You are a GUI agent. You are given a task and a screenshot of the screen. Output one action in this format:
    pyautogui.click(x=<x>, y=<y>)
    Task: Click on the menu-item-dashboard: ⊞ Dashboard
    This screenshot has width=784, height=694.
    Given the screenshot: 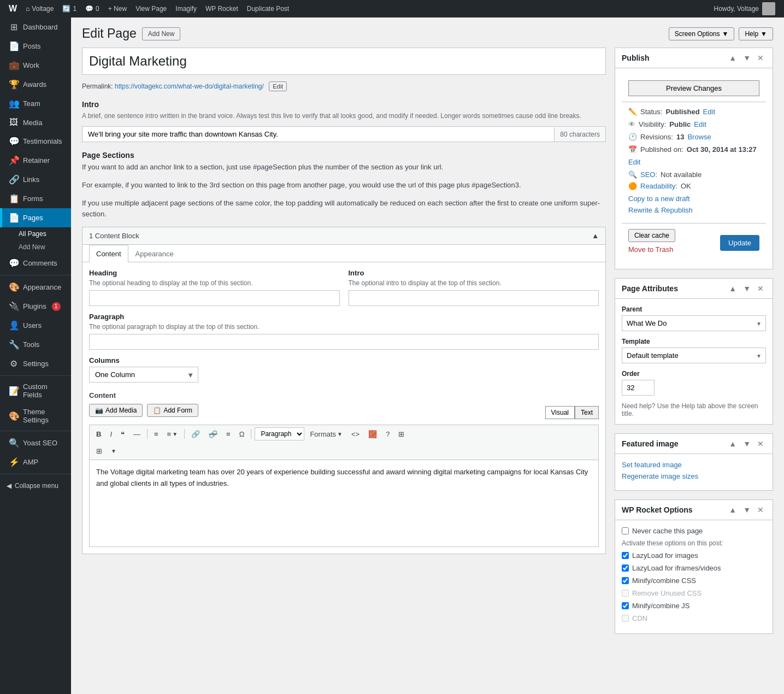 What is the action you would take?
    pyautogui.click(x=36, y=27)
    